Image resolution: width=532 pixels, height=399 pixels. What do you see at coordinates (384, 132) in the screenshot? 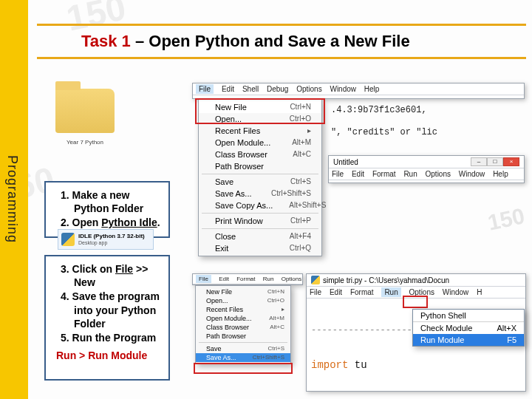
I see `shell-output-line-2: ", "credits" or "lic` at bounding box center [384, 132].